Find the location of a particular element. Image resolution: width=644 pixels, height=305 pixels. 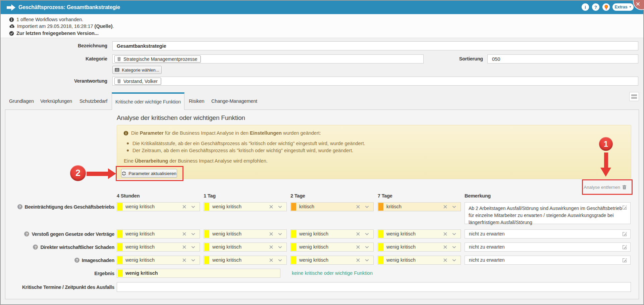

close-icon: ✕ is located at coordinates (638, 4).